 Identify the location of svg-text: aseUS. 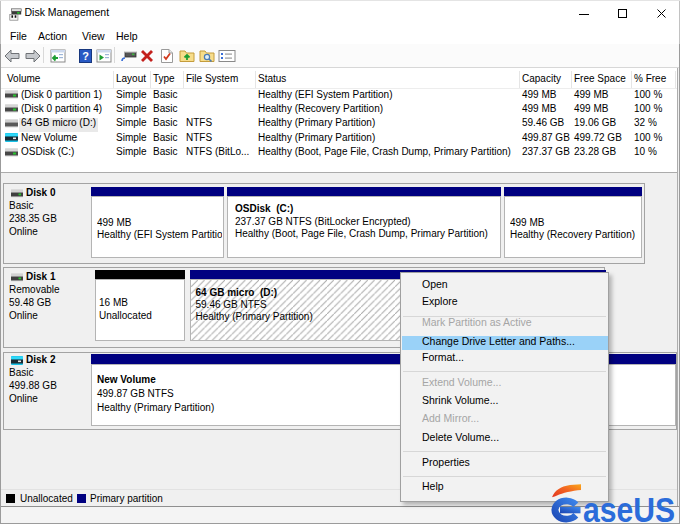
(629, 507).